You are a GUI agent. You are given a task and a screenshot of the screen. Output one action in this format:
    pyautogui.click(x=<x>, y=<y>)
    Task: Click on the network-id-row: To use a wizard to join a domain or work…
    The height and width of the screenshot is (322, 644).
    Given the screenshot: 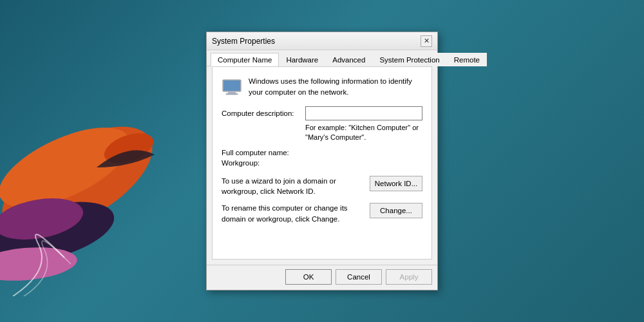 What is the action you would take?
    pyautogui.click(x=322, y=186)
    